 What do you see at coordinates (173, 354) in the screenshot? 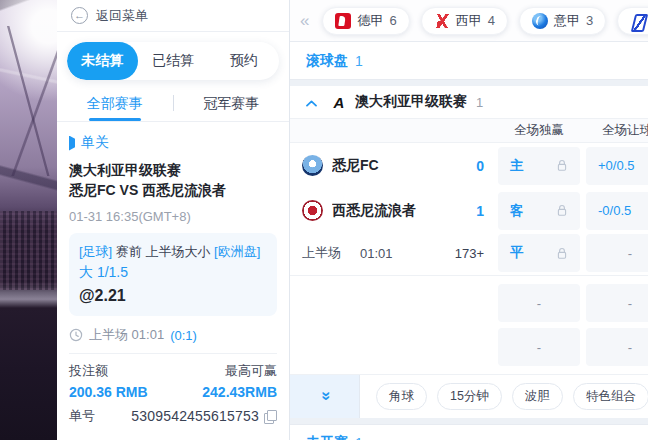
I see `divider` at bounding box center [173, 354].